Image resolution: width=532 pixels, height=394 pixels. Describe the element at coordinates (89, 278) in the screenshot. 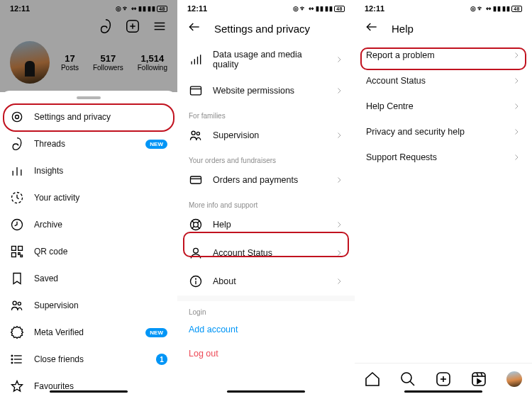

I see `menu-saved: Saved` at that location.